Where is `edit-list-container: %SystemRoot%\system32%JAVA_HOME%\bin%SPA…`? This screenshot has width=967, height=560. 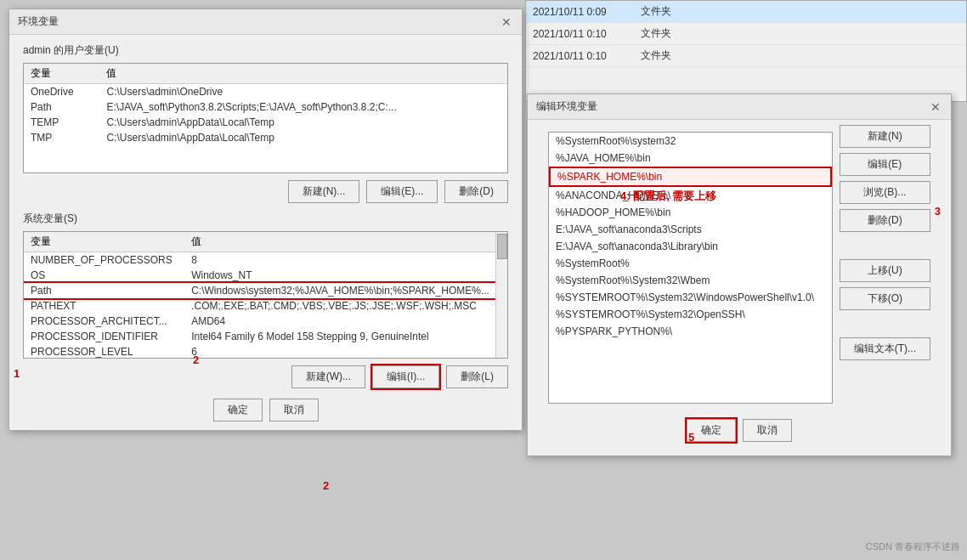 edit-list-container: %SystemRoot%\system32%JAVA_HOME%\bin%SPA… is located at coordinates (690, 268).